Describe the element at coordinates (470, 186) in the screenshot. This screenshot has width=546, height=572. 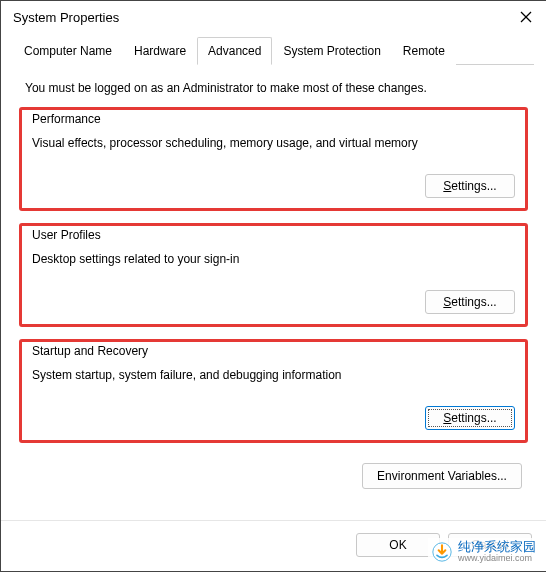
I see `performance-settings-button: Settings...` at that location.